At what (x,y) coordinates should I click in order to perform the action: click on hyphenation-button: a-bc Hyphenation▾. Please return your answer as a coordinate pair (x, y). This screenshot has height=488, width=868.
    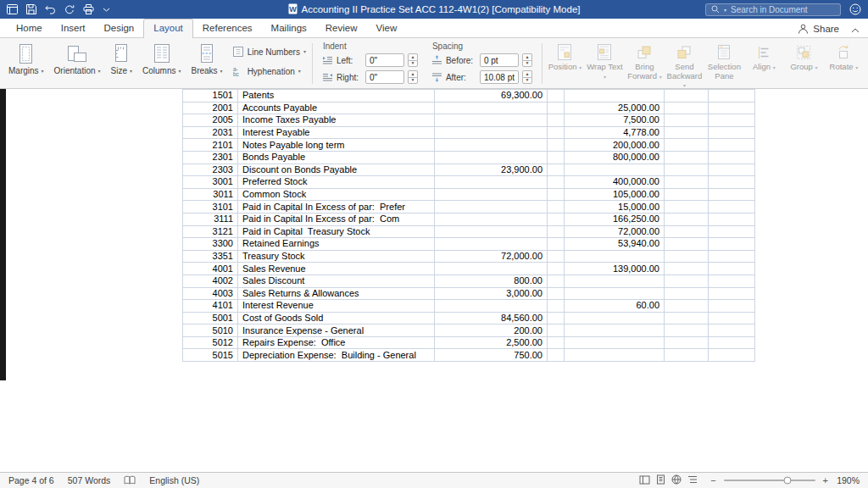
    Looking at the image, I should click on (269, 71).